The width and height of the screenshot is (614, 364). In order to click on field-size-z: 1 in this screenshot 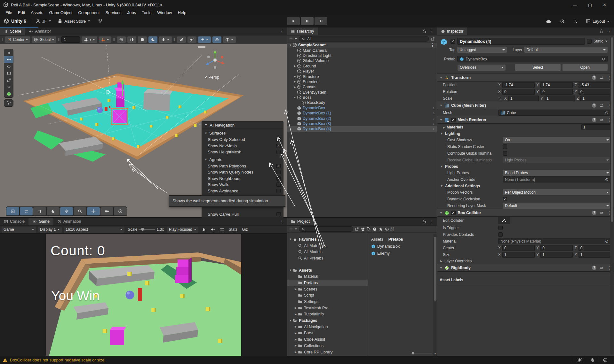, I will do `click(594, 255)`.